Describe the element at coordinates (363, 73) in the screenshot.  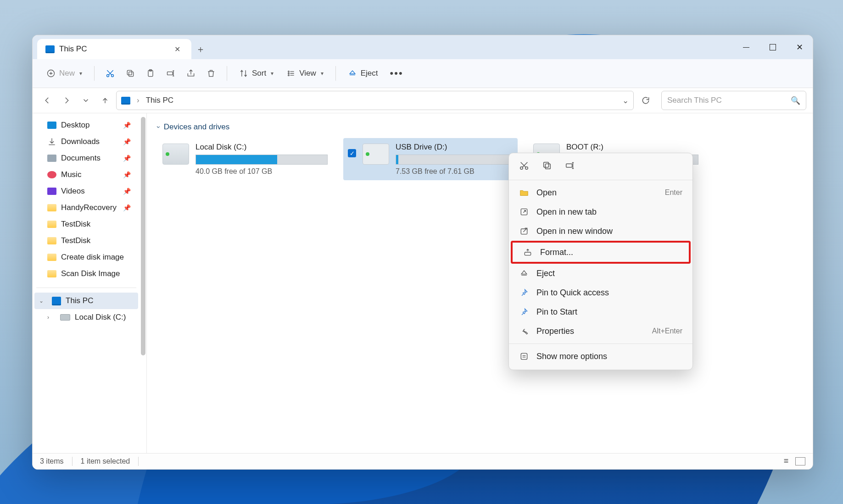
I see `eject-button: Eject` at that location.